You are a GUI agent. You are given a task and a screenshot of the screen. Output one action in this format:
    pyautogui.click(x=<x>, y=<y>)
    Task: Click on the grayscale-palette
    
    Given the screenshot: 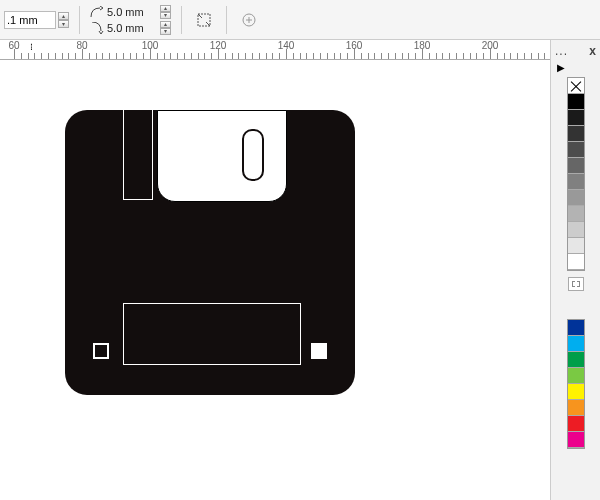 What is the action you would take?
    pyautogui.click(x=576, y=174)
    